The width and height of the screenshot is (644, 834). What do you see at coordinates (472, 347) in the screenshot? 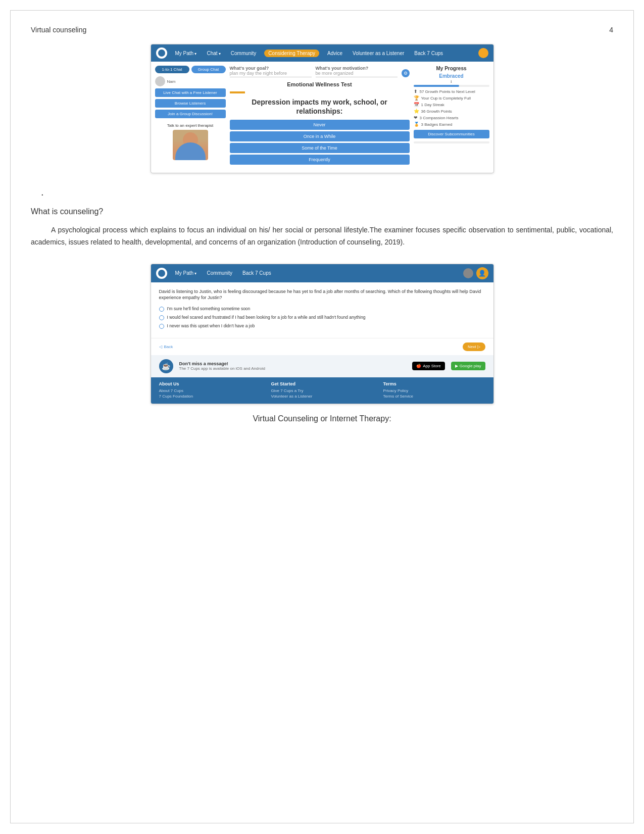
I see `next-label: Next` at bounding box center [472, 347].